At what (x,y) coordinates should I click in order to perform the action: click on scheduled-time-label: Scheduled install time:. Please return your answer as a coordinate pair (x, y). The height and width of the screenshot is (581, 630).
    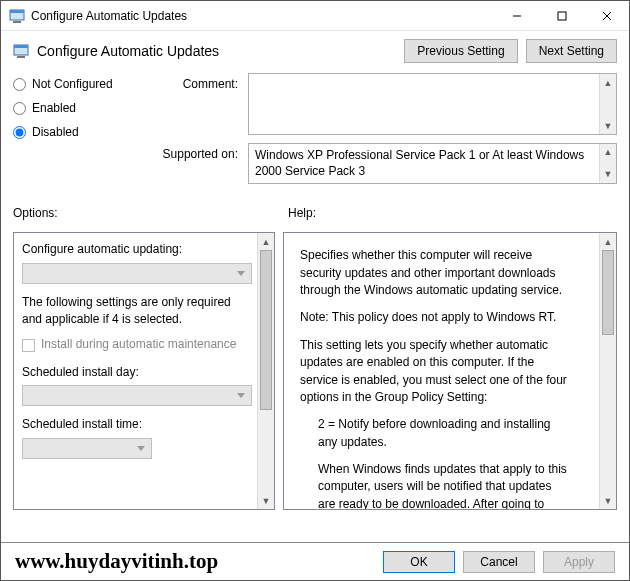
    Looking at the image, I should click on (136, 424).